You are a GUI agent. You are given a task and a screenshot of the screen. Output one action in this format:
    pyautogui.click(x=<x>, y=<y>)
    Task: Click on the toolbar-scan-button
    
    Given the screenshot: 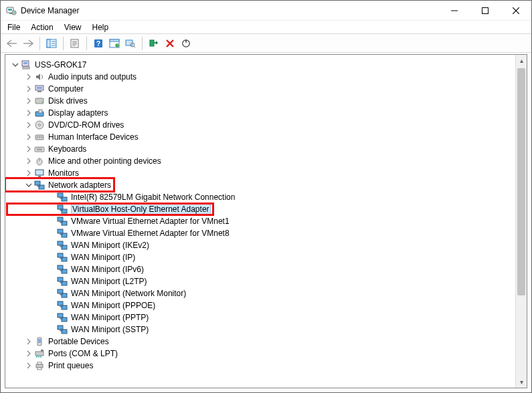 What is the action you would take?
    pyautogui.click(x=130, y=43)
    